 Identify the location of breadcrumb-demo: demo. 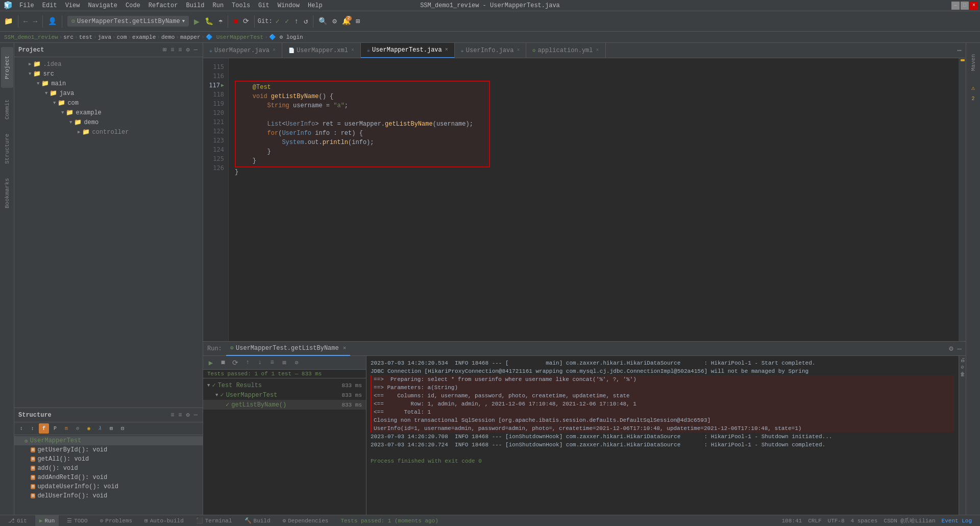
(168, 37).